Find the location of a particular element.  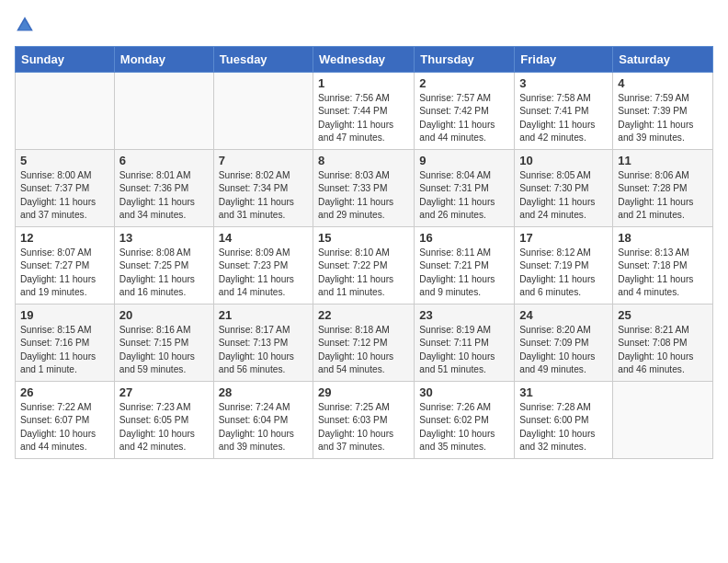

day-number: 7 is located at coordinates (263, 160).